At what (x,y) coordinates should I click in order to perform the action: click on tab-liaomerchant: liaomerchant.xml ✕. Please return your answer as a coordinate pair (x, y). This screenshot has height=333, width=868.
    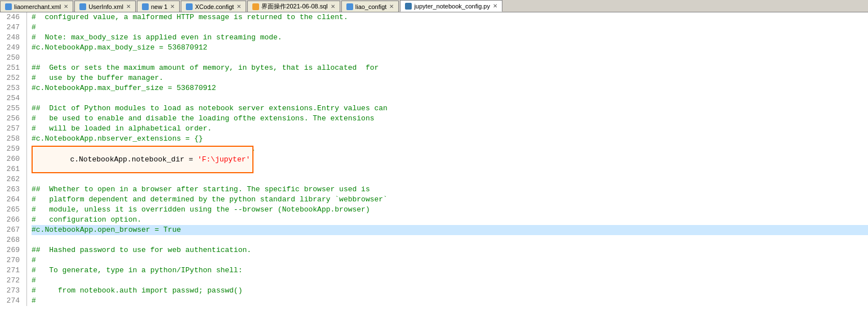
    Looking at the image, I should click on (37, 6).